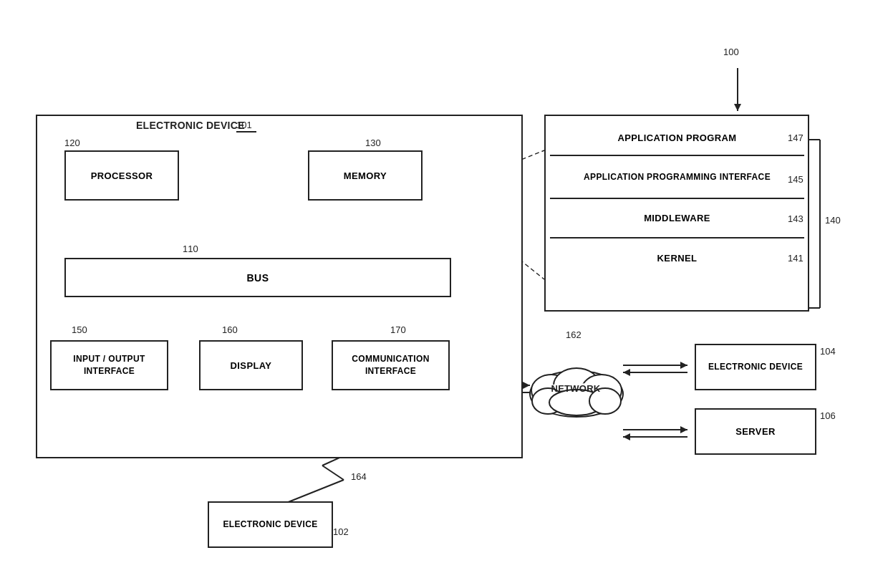 The width and height of the screenshot is (888, 588). Describe the element at coordinates (833, 221) in the screenshot. I see `ref-140: 140` at that location.